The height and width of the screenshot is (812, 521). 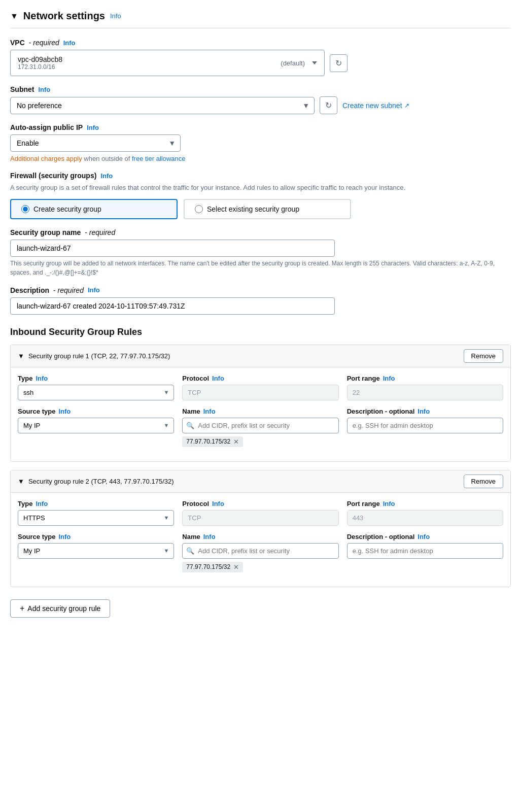 What do you see at coordinates (261, 332) in the screenshot?
I see `inbound-title: Inbound Security Group Rules` at bounding box center [261, 332].